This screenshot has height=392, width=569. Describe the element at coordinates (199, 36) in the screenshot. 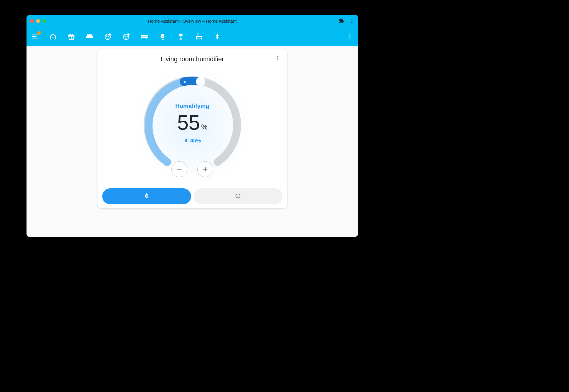

I see `tab-bathtub` at that location.